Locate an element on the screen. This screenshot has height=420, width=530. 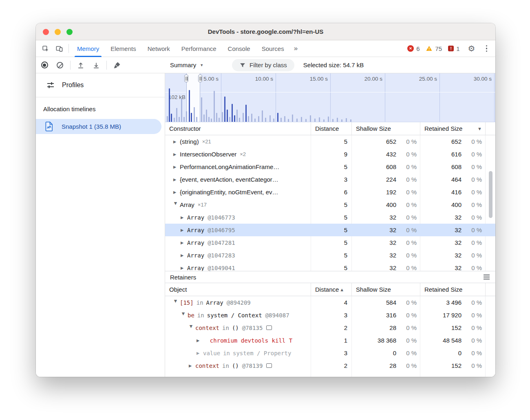
constructor-row: ▶Array@10472815320 %320 % is located at coordinates (330, 243).